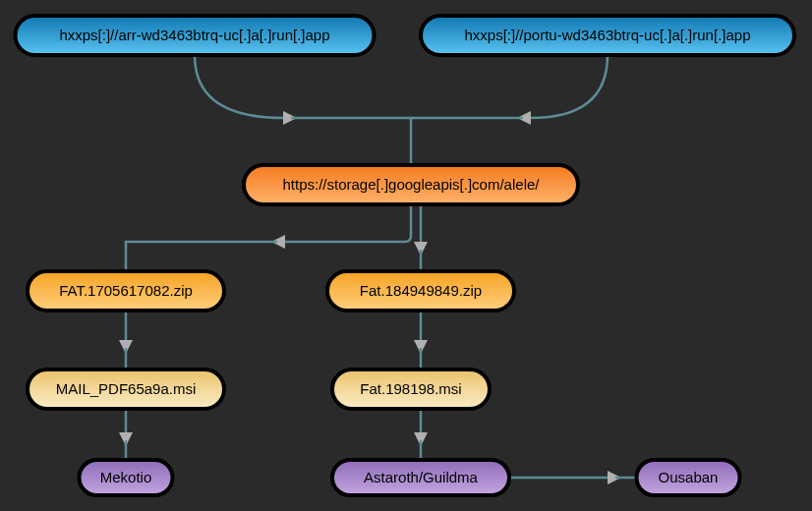 The width and height of the screenshot is (812, 511). I want to click on node-astaroth: Astaroth/Guildma, so click(421, 478).